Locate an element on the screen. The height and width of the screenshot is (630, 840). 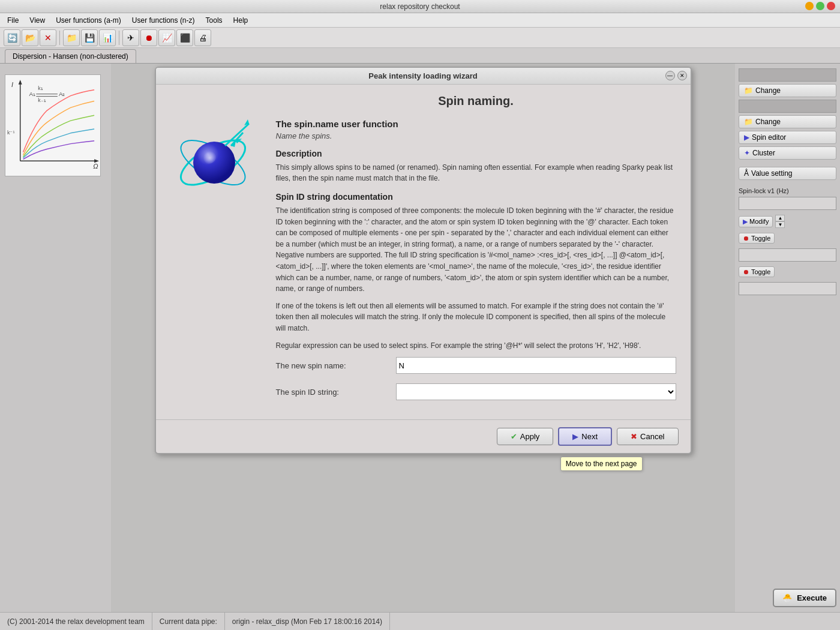
toolbar-open: 📂 is located at coordinates (30, 38).